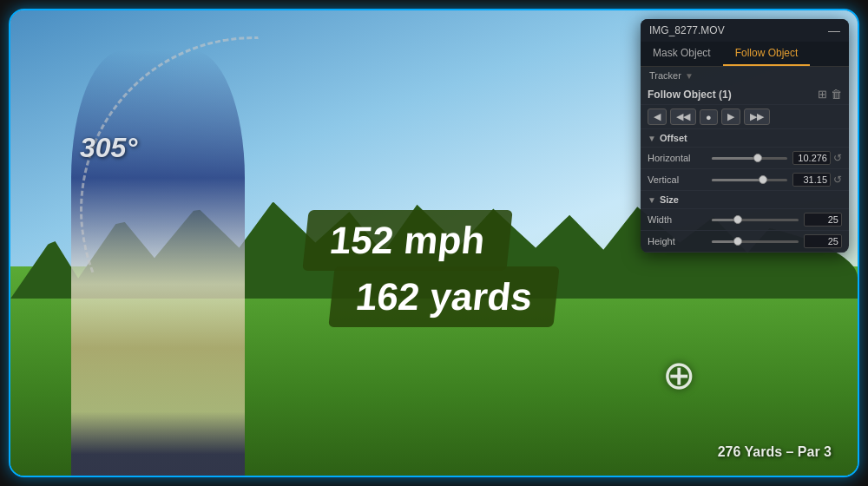  What do you see at coordinates (677, 220) in the screenshot?
I see `width-label: Width` at bounding box center [677, 220].